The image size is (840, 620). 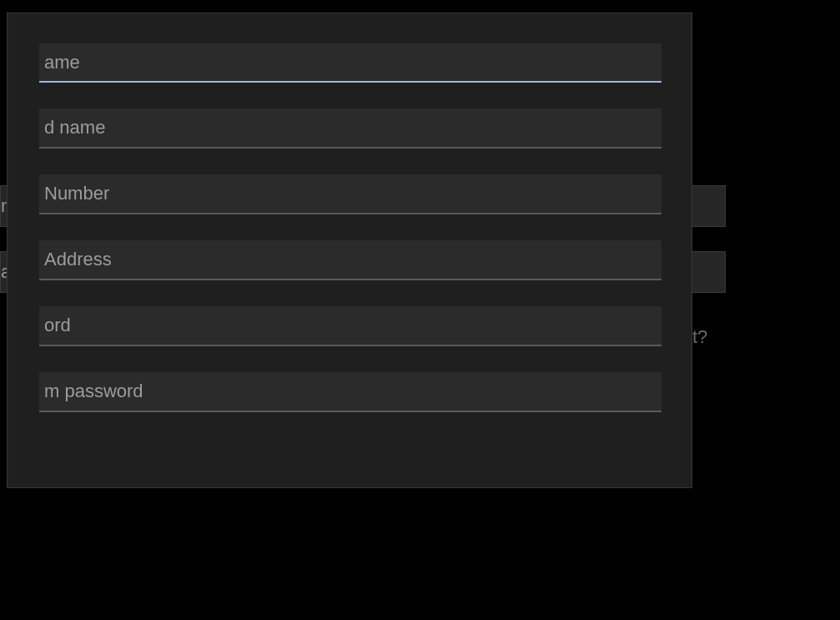 What do you see at coordinates (350, 392) in the screenshot?
I see `confirm-password-field-wrap` at bounding box center [350, 392].